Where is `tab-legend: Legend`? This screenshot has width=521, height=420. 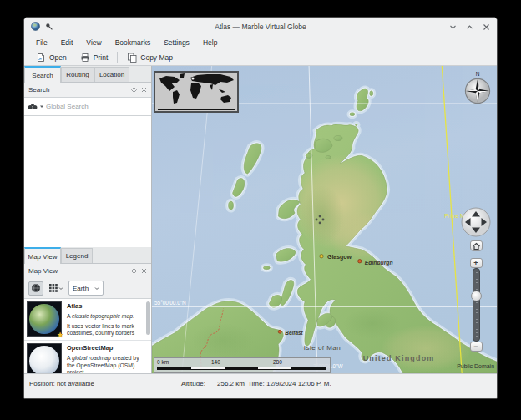 tab-legend: Legend is located at coordinates (77, 256).